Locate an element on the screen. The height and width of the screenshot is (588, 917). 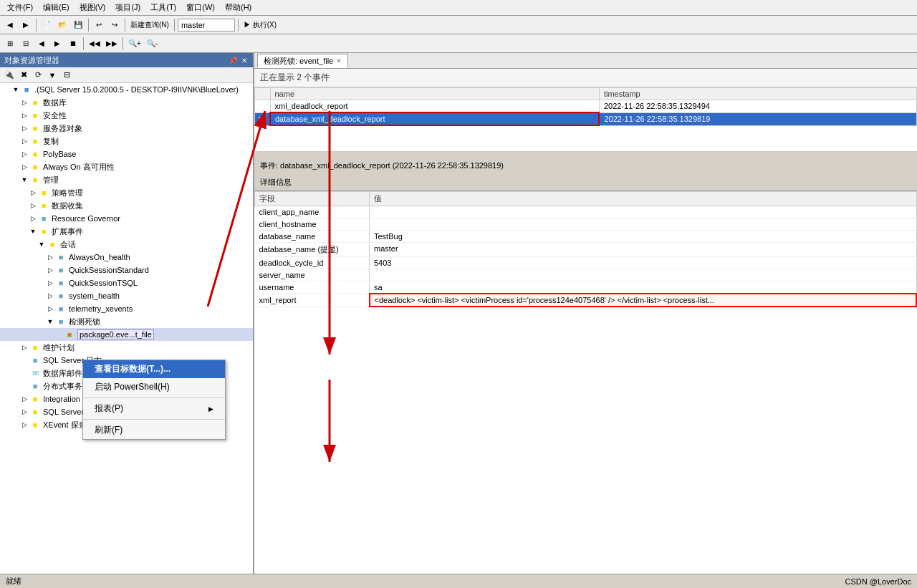
menu-view: 视图(V) is located at coordinates (93, 7).